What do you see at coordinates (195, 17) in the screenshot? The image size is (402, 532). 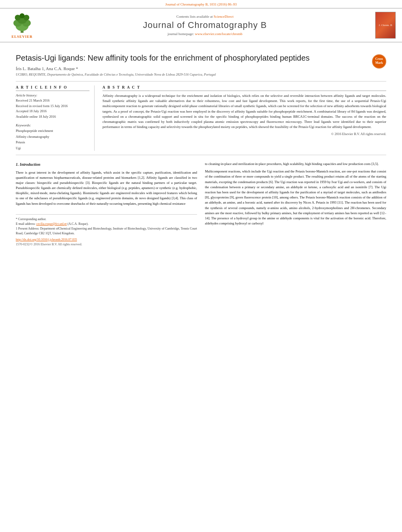 I see `contents-text: Contents lists available at` at bounding box center [195, 17].